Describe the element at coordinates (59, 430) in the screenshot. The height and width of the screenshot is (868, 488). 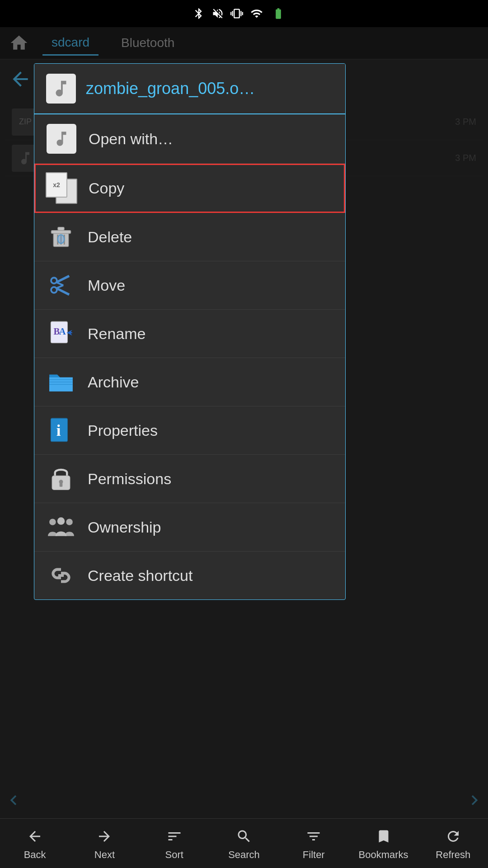
I see `svg-text: i` at that location.